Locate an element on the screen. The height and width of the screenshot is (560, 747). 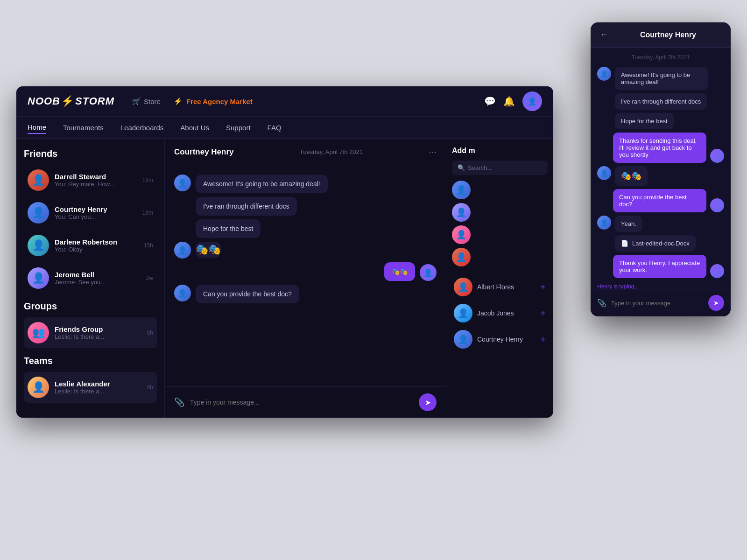
right-search: 🔍 Search... is located at coordinates (500, 168).